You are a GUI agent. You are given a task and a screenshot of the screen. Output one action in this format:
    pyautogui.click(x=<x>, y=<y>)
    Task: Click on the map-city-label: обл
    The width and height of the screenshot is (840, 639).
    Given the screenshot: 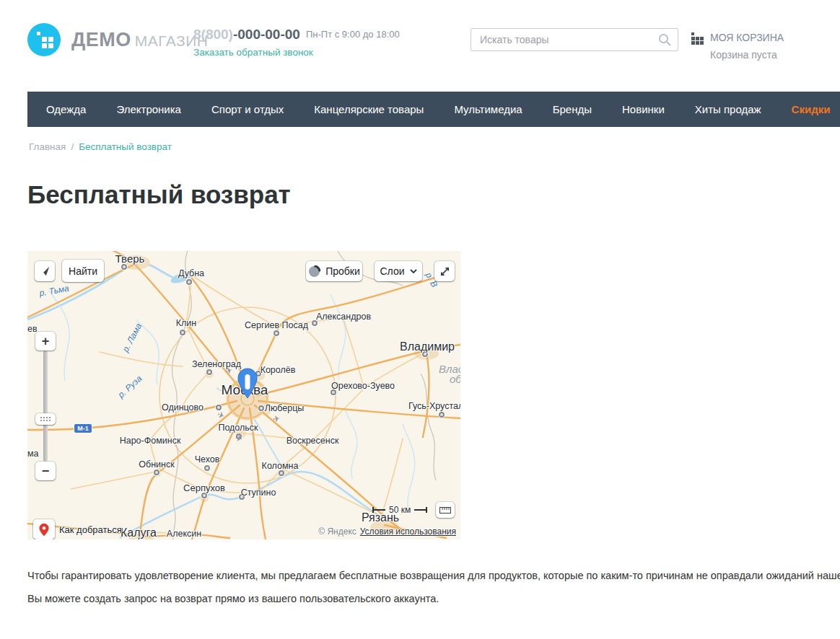 What is the action you would take?
    pyautogui.click(x=455, y=379)
    